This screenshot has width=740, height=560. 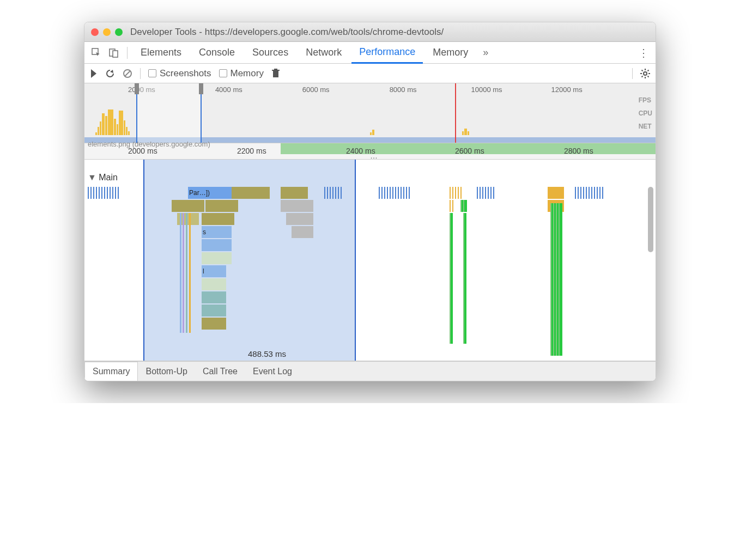 I want to click on tab-performance: Performance, so click(x=387, y=53).